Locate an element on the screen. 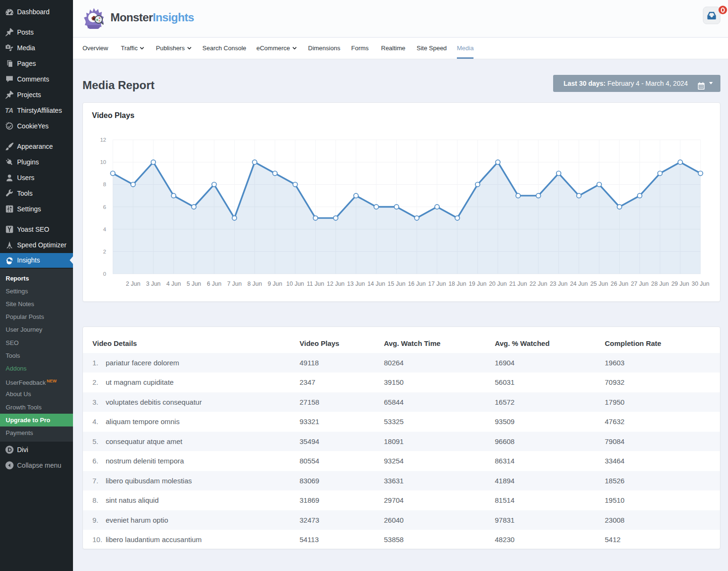  svg-text: 16 Jun is located at coordinates (417, 284).